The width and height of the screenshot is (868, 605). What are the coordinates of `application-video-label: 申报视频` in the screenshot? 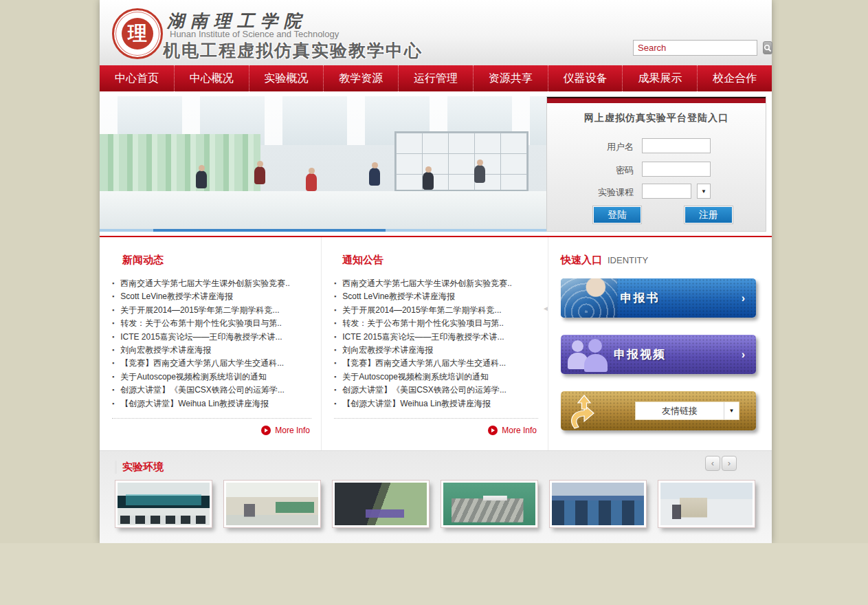 It's located at (640, 355).